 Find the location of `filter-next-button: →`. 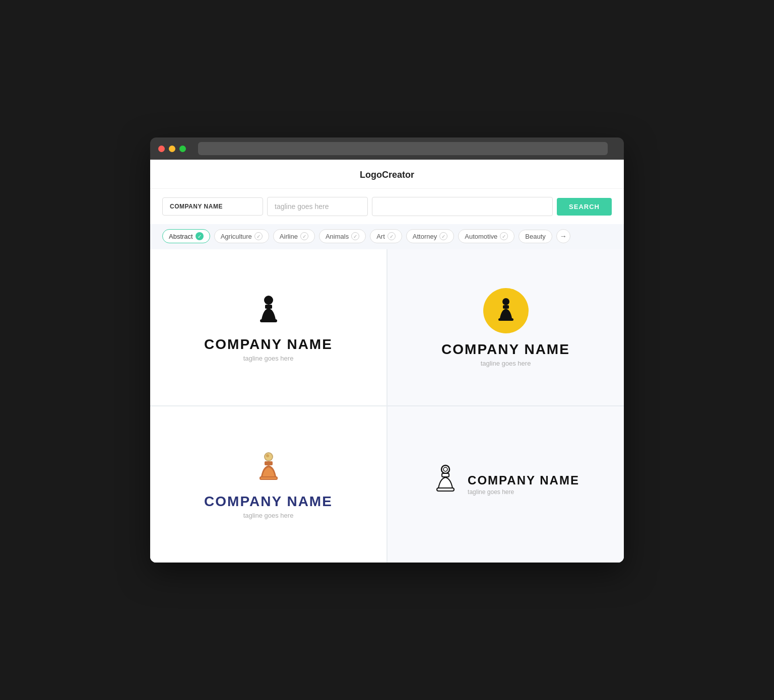

filter-next-button: → is located at coordinates (563, 236).